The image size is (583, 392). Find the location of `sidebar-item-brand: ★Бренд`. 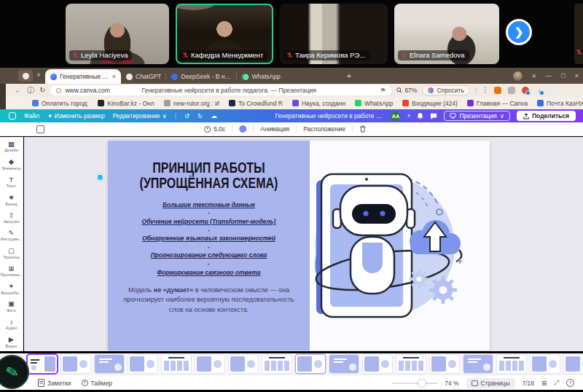

sidebar-item-brand: ★Бренд is located at coordinates (12, 200).